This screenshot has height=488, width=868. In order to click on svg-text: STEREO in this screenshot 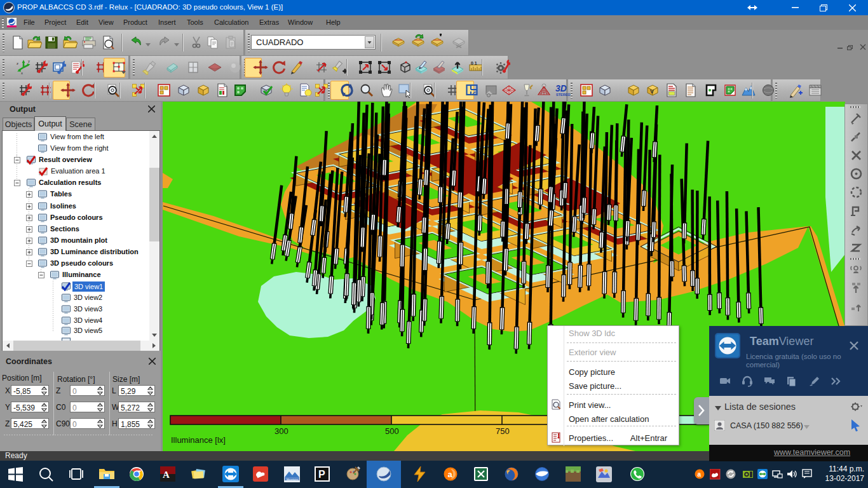, I will do `click(563, 95)`.